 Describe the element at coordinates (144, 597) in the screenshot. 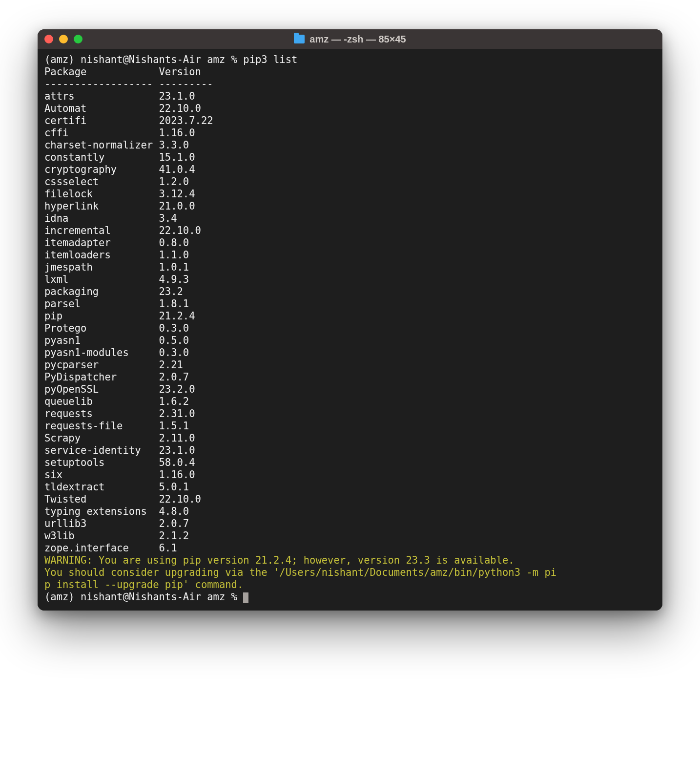

I see `prompt-line: (amz) nishant@Nishants-Air amz %` at that location.